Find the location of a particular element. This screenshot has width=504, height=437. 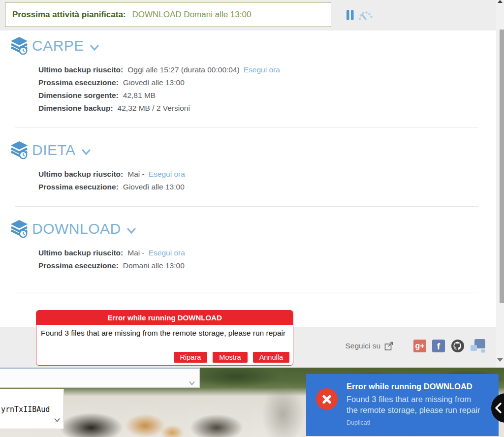

cancel-button: Annulla is located at coordinates (271, 357).